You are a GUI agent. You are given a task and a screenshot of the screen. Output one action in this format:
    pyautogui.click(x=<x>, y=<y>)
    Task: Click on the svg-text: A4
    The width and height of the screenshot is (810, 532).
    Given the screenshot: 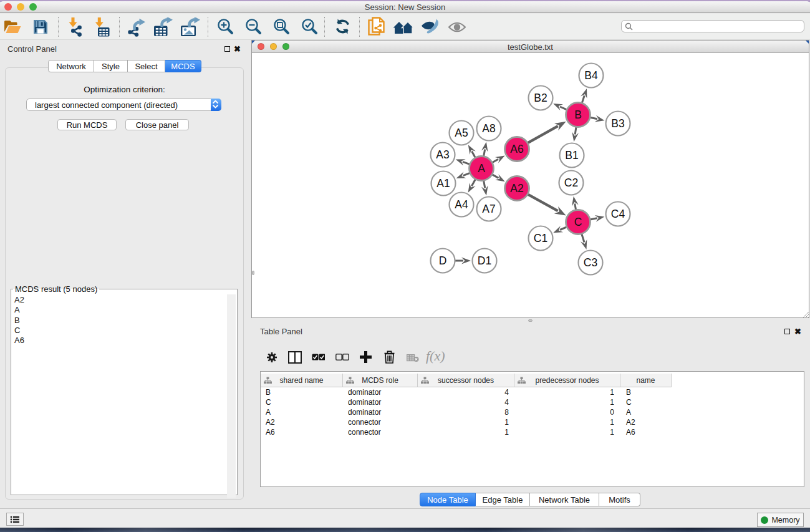 What is the action you would take?
    pyautogui.click(x=461, y=205)
    